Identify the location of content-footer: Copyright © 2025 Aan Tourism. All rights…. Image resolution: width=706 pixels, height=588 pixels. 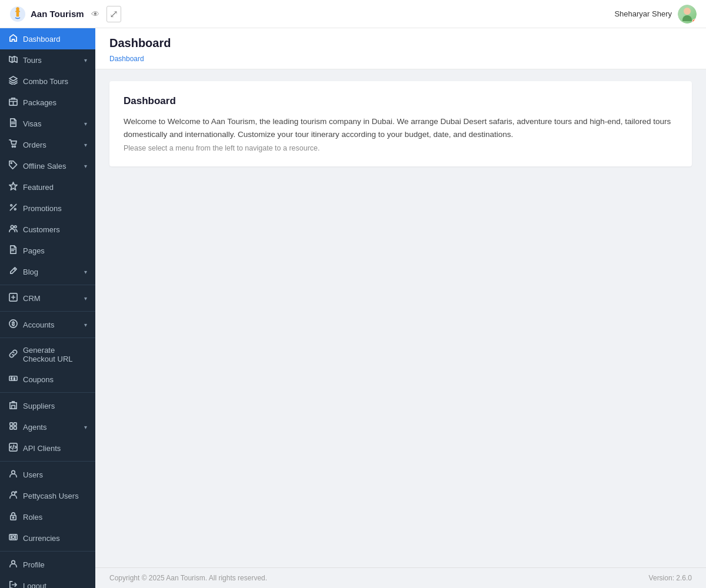
(401, 577).